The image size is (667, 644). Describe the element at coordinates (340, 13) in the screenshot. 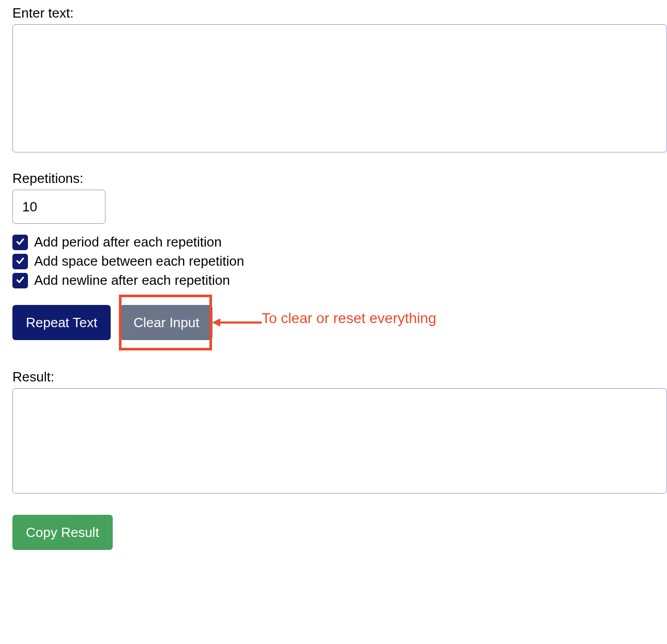

I see `enter-text-label: Enter text:` at that location.